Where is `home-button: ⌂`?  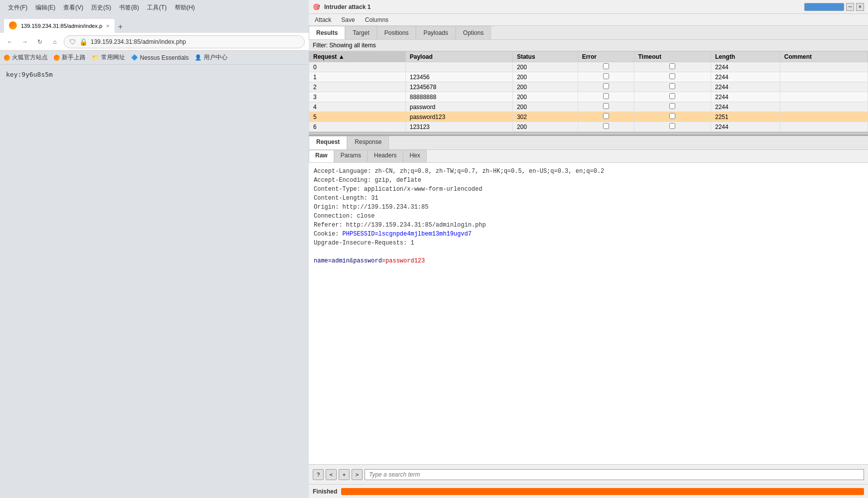
home-button: ⌂ is located at coordinates (55, 42).